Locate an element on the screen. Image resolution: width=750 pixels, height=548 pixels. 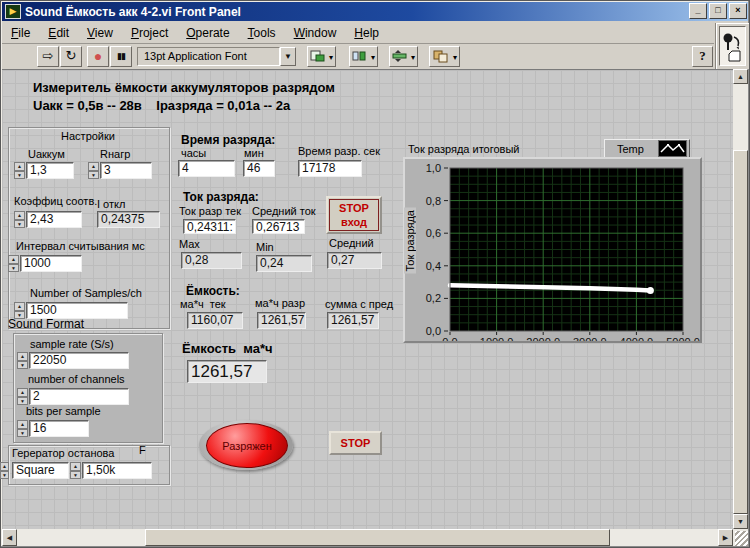
frequency-input: 1,50k is located at coordinates (117, 470).